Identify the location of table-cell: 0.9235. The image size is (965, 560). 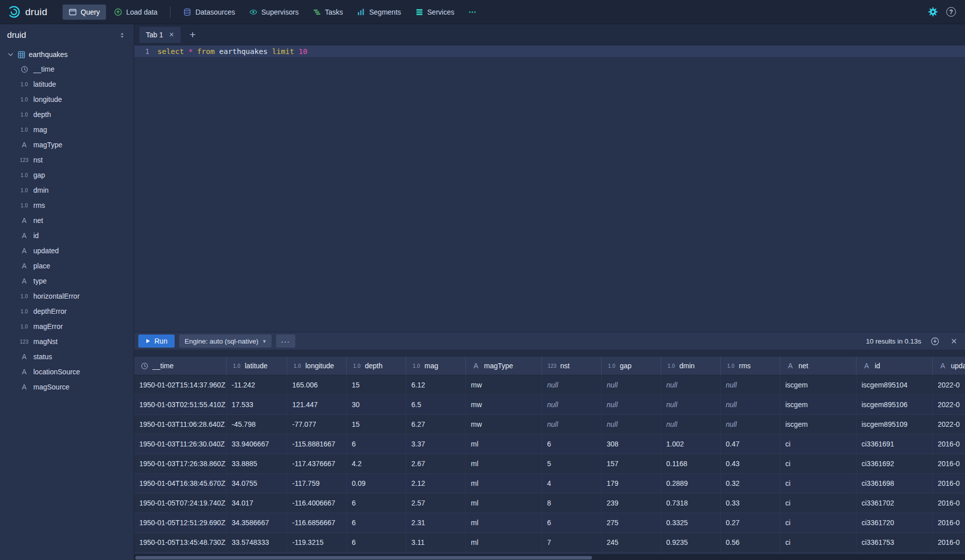
(691, 542).